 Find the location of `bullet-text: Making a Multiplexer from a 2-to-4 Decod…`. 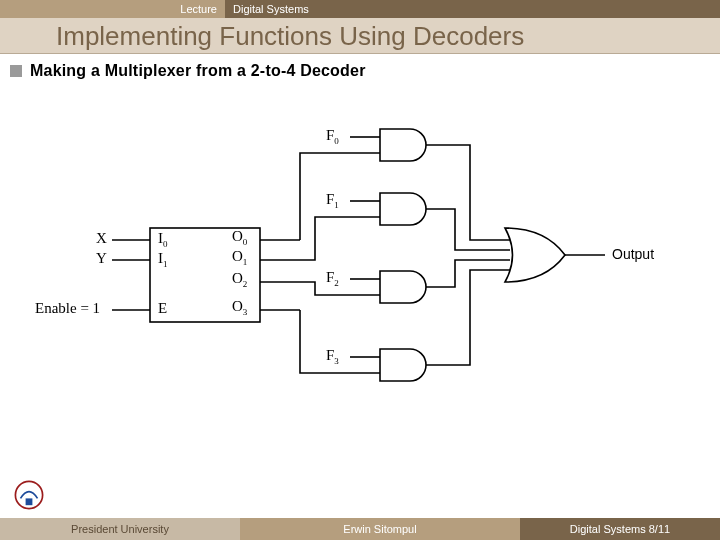

bullet-text: Making a Multiplexer from a 2-to-4 Decod… is located at coordinates (198, 71).